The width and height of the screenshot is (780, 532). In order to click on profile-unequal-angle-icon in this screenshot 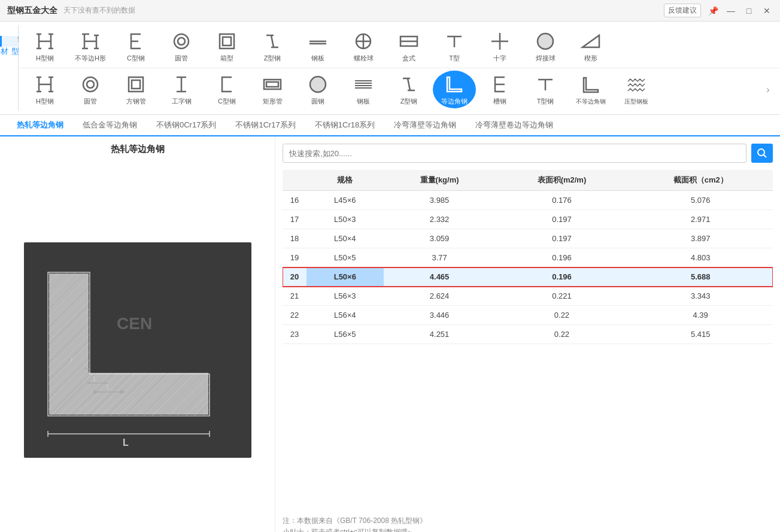, I will do `click(591, 85)`.